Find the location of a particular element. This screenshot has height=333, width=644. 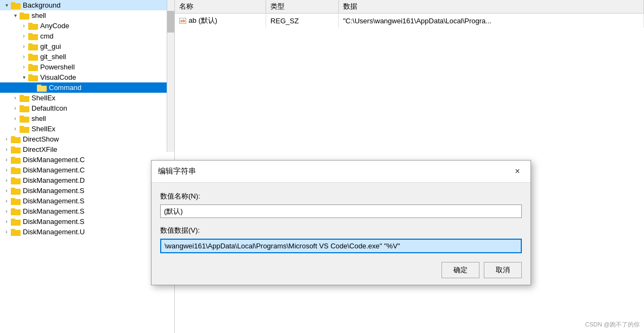

tree-label-shellex2: ShellEx is located at coordinates (43, 129).